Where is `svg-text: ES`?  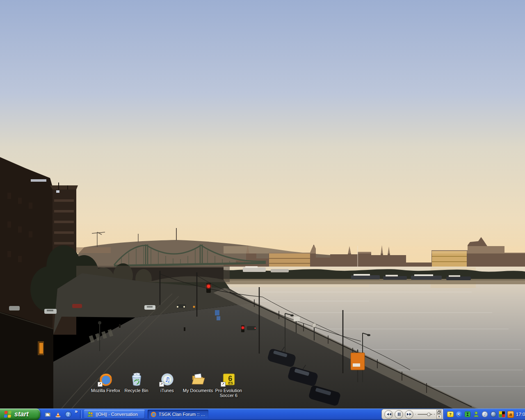
svg-text: ES is located at coordinates (231, 383).